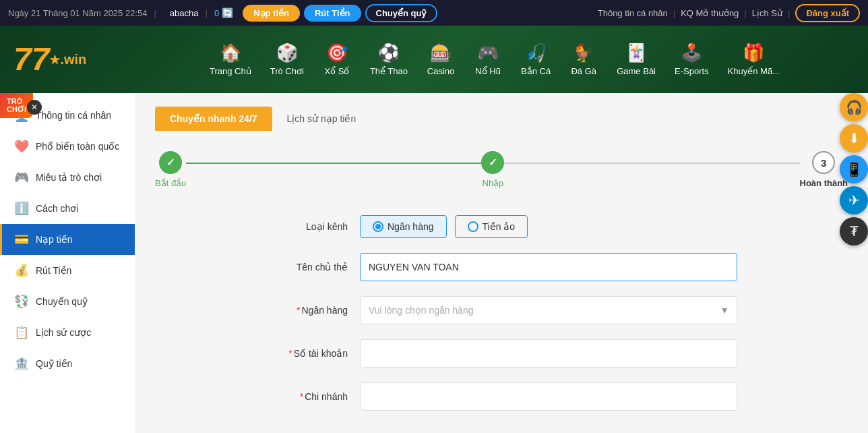 The width and height of the screenshot is (868, 433). What do you see at coordinates (22, 301) in the screenshot?
I see `exchange-icon: 💱` at bounding box center [22, 301].